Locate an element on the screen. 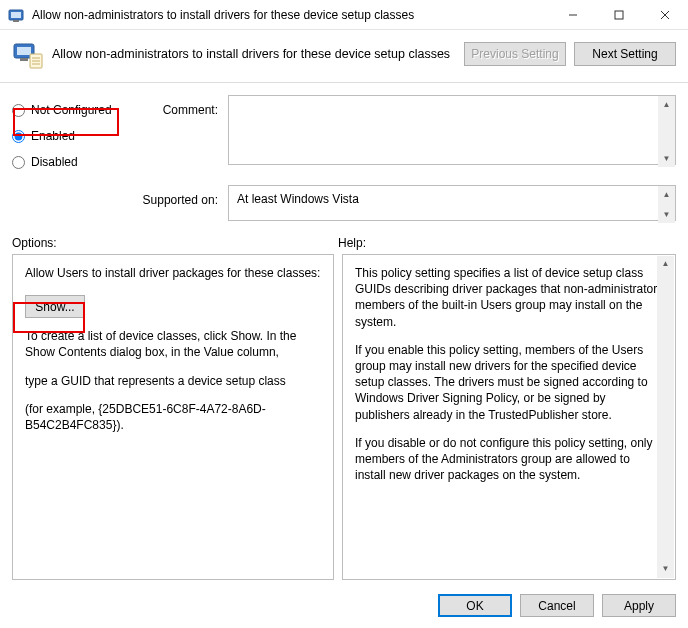 The image size is (688, 628). panels-header: Options: Help: is located at coordinates (344, 239).